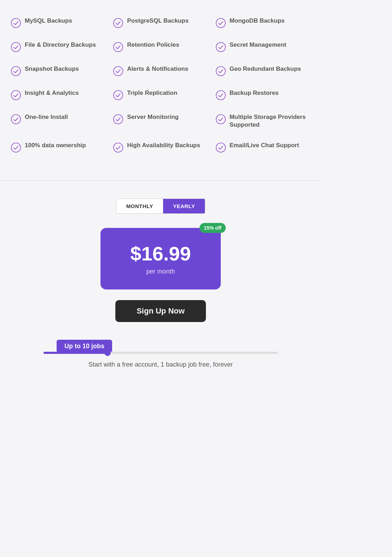 The width and height of the screenshot is (392, 557). What do you see at coordinates (52, 69) in the screenshot?
I see `feature-label: Snapshot Backups` at bounding box center [52, 69].